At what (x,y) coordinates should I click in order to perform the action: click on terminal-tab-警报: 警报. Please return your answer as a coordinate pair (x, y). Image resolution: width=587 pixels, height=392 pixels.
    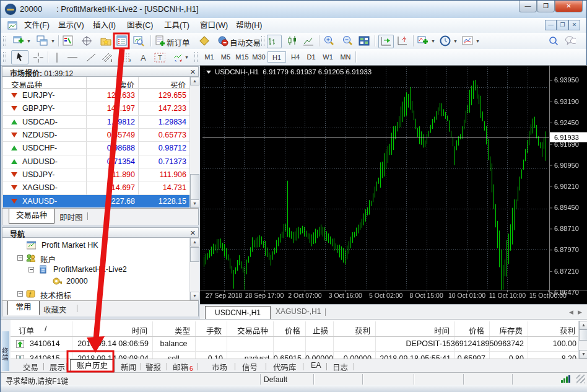
    Looking at the image, I should click on (154, 367).